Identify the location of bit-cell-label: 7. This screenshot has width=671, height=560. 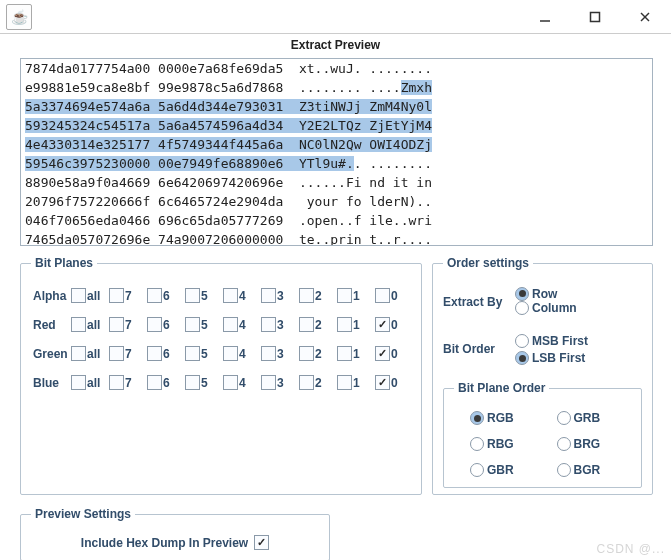
(128, 325).